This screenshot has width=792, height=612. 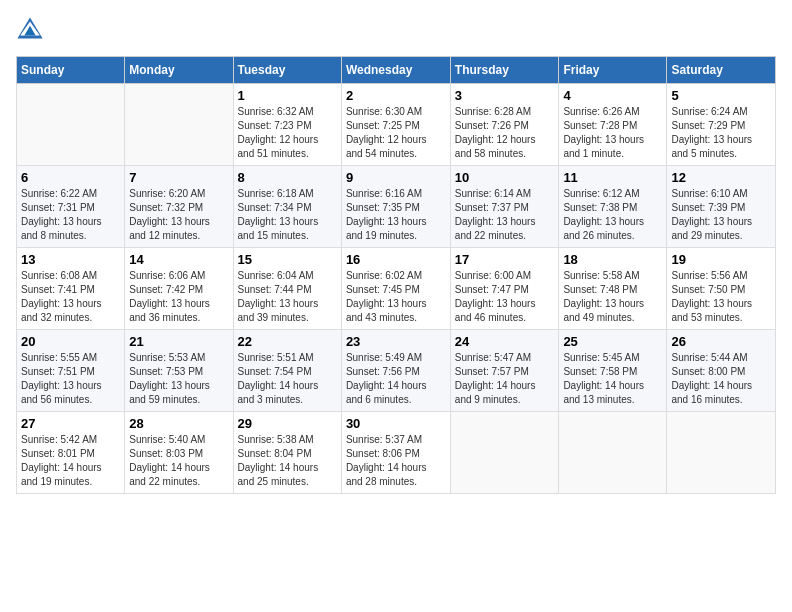 I want to click on day-number: 30, so click(x=396, y=424).